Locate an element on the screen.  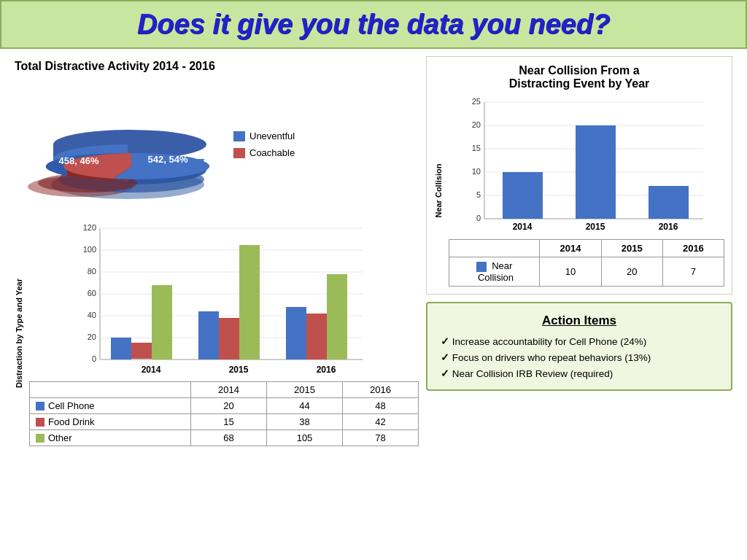
near-collision-title: Near Collision From a Distracting Event … is located at coordinates (579, 77).